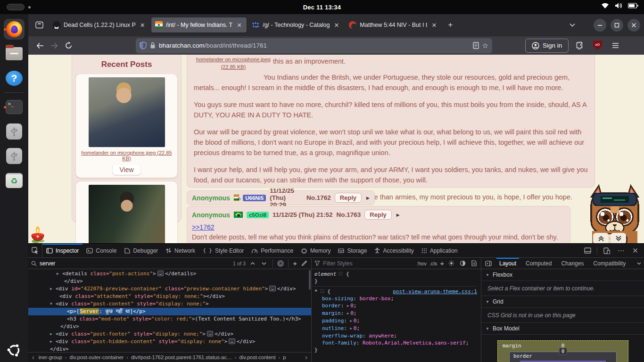 This screenshot has height=362, width=644. Describe the element at coordinates (33, 357) in the screenshot. I see `breadcrumb-scroll-left-icon: ‹` at that location.